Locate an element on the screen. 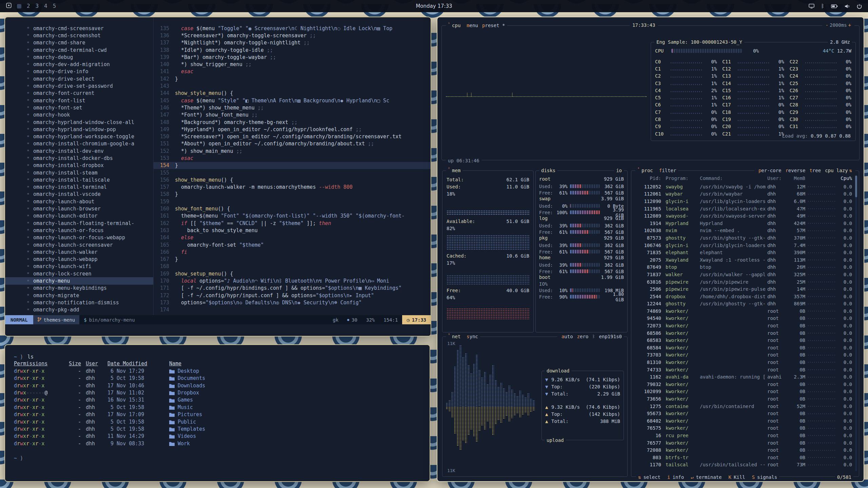 The width and height of the screenshot is (868, 488). process-row: 63816pipewire/usr/bin/pipewiredhh25M0.0 is located at coordinates (744, 282).